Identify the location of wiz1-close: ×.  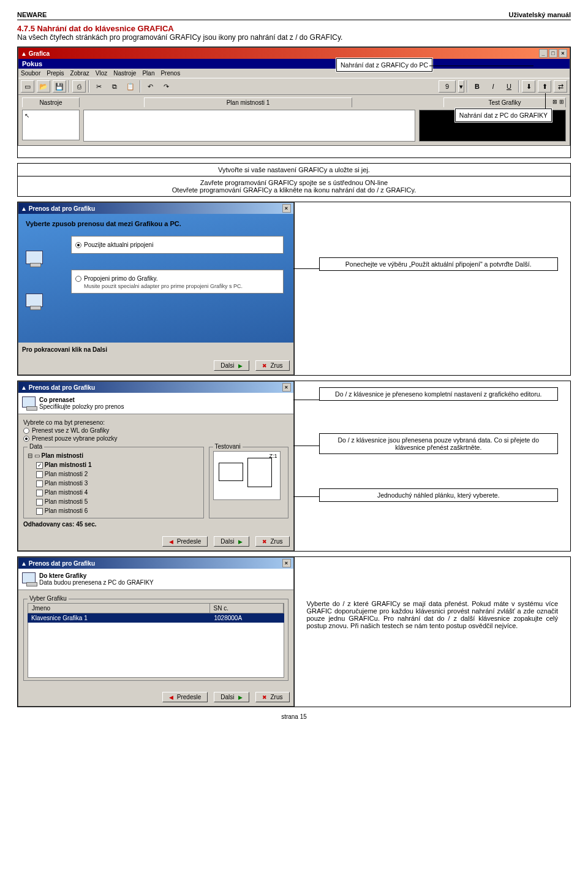
(287, 208).